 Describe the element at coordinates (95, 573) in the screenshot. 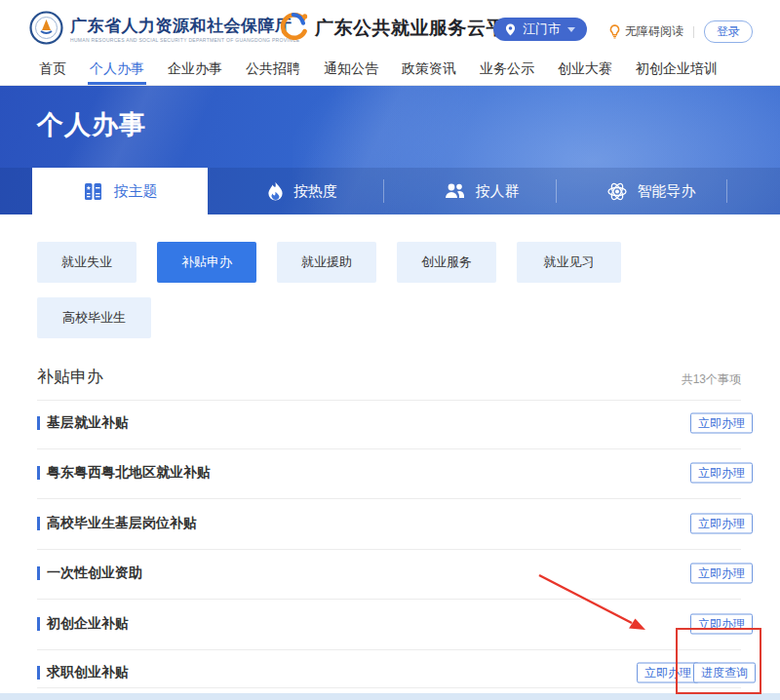

I see `list-item-title: 一次性创业资助` at that location.